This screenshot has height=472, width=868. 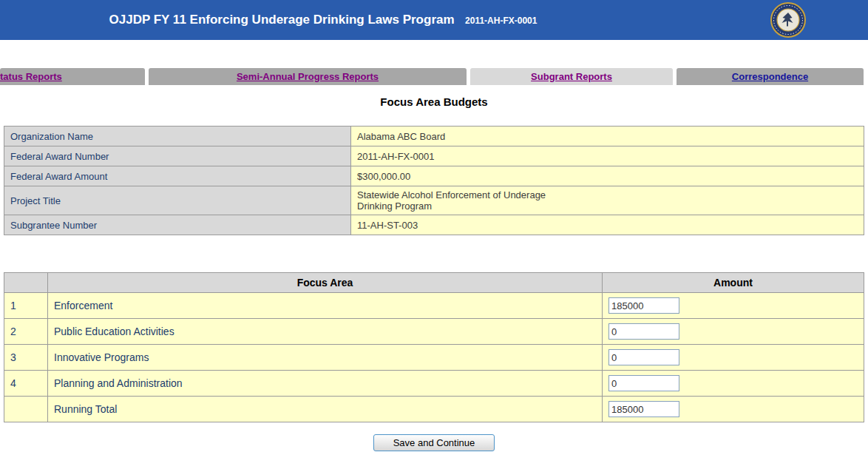 I want to click on public-education-amount-input, so click(x=644, y=331).